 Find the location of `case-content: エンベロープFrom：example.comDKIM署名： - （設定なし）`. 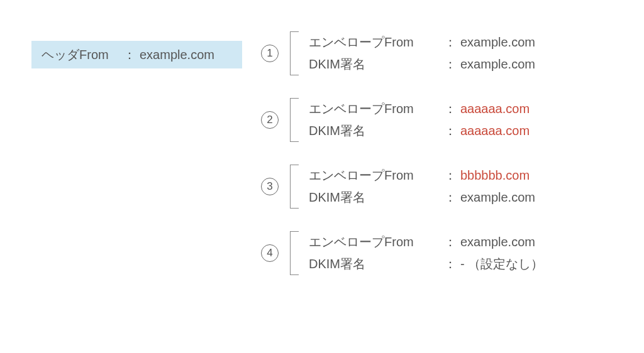

case-content: エンベロープFrom：example.comDKIM署名： - （設定なし） is located at coordinates (426, 253).